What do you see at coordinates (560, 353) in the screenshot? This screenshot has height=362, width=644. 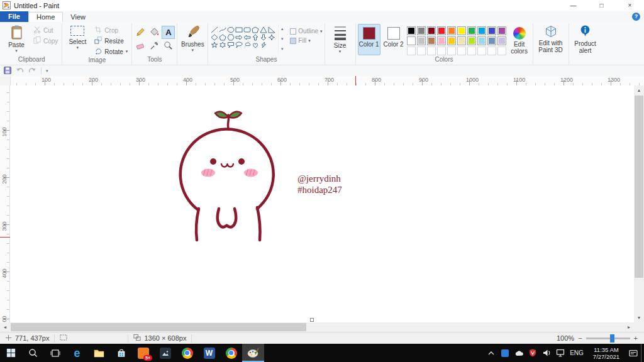 I see `network-tray-icon` at bounding box center [560, 353].